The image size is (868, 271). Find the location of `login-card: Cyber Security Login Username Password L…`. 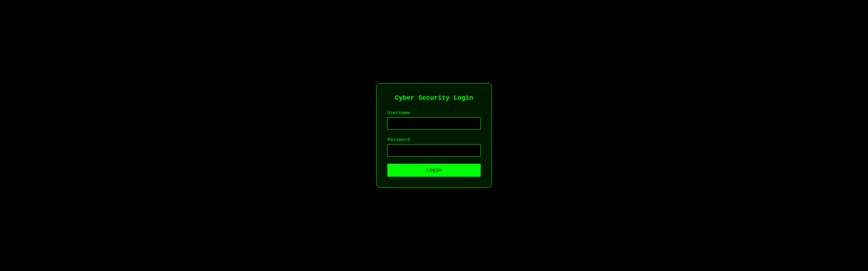

login-card: Cyber Security Login Username Password L… is located at coordinates (434, 136).